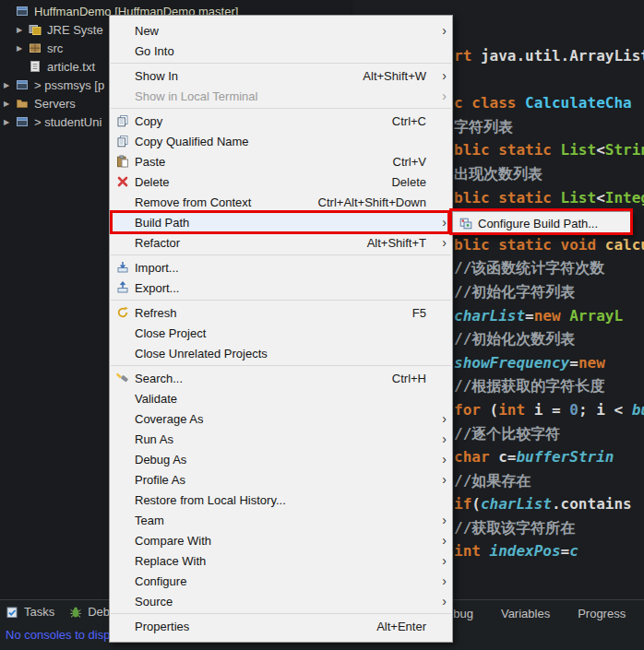 This screenshot has width=644, height=650. What do you see at coordinates (280, 30) in the screenshot?
I see `menu-item-new: New›` at bounding box center [280, 30].